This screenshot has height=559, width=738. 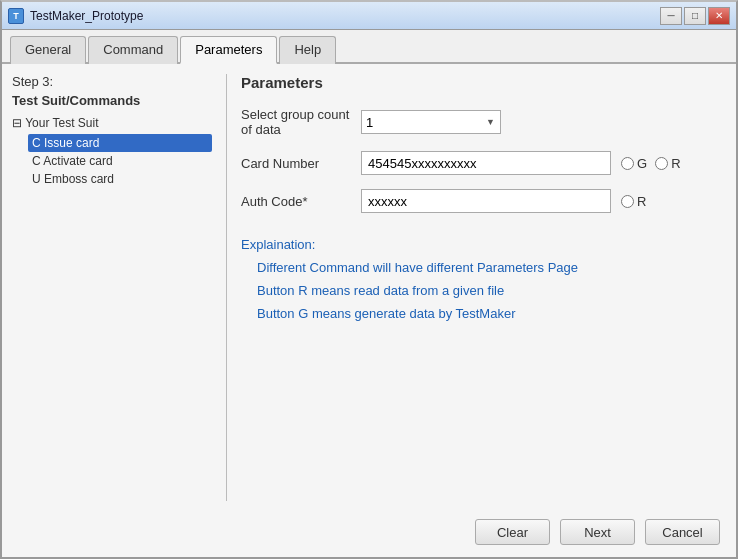 I want to click on tree-item-c-issue: C Issue card, so click(x=120, y=143).